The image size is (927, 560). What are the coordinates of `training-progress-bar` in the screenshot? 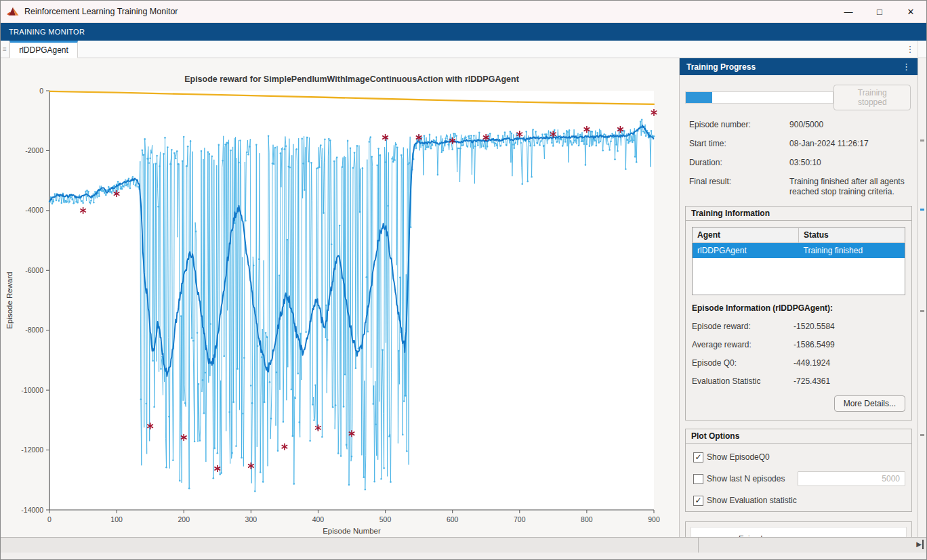 It's located at (759, 98).